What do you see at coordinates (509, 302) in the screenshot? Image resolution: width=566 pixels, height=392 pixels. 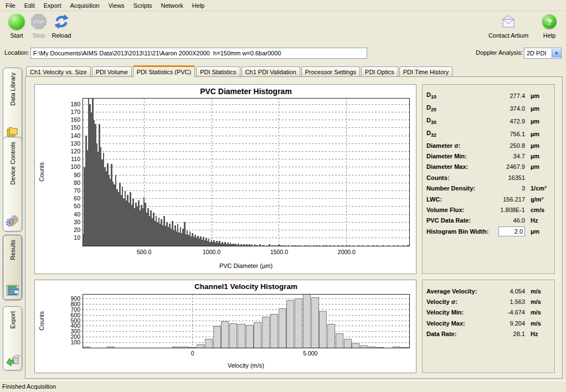 I see `stat-value: 1.563` at bounding box center [509, 302].